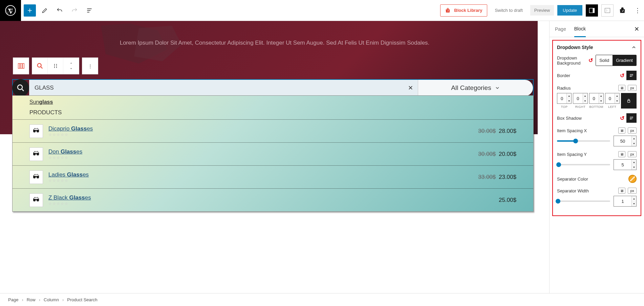 This screenshot has width=644, height=306. I want to click on drag-handle-icon, so click(56, 66).